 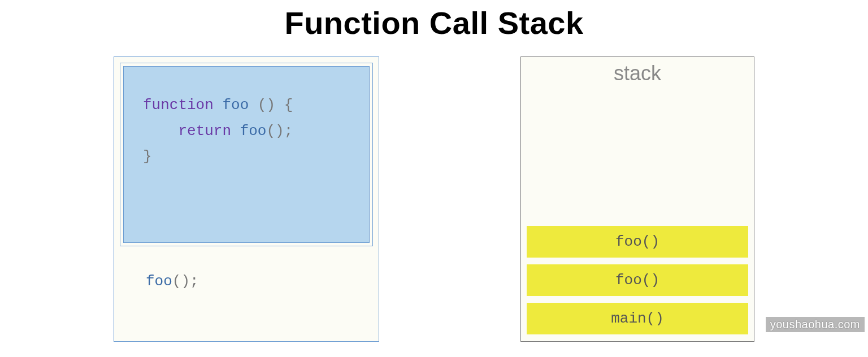 I want to click on stack-items: foo() foo() main(), so click(x=637, y=280).